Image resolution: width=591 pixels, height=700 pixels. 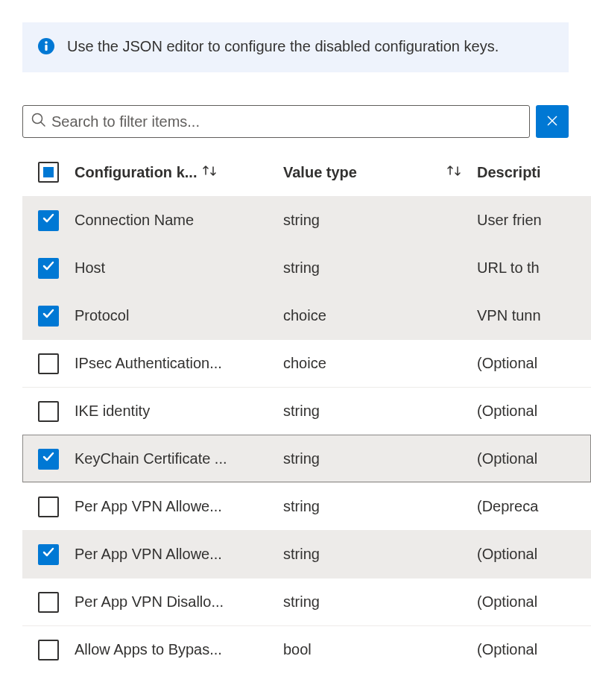 What do you see at coordinates (307, 602) in the screenshot?
I see `table-row: Per App VPN Disallo...string(Optional` at bounding box center [307, 602].